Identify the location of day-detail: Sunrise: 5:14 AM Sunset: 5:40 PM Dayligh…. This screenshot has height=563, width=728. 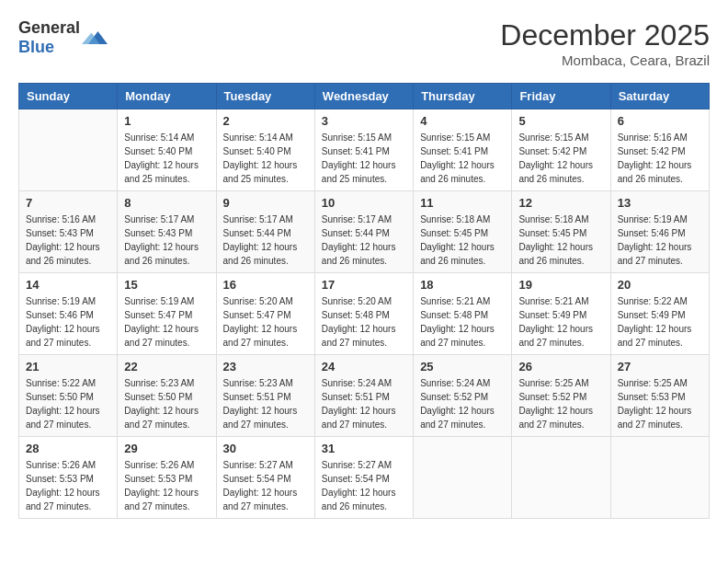
(166, 158).